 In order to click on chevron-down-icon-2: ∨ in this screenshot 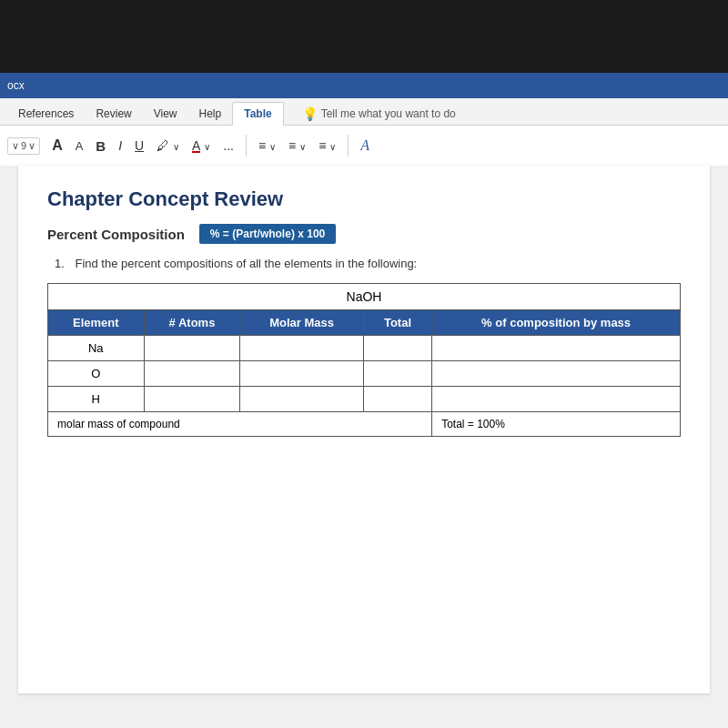, I will do `click(32, 146)`.